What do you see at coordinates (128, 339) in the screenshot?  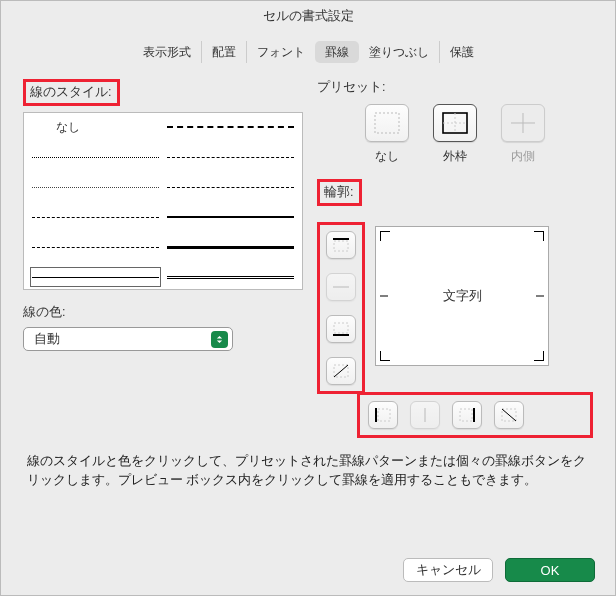 I see `line-color-select: 自動` at bounding box center [128, 339].